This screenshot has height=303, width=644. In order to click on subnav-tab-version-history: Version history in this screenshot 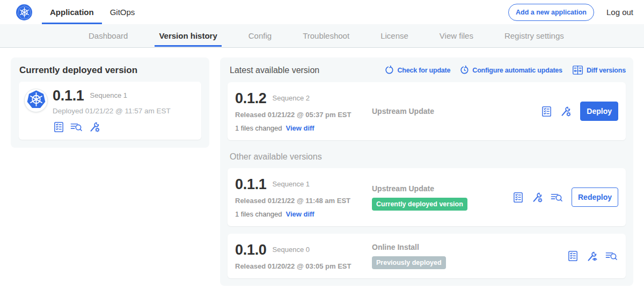, I will do `click(188, 35)`.